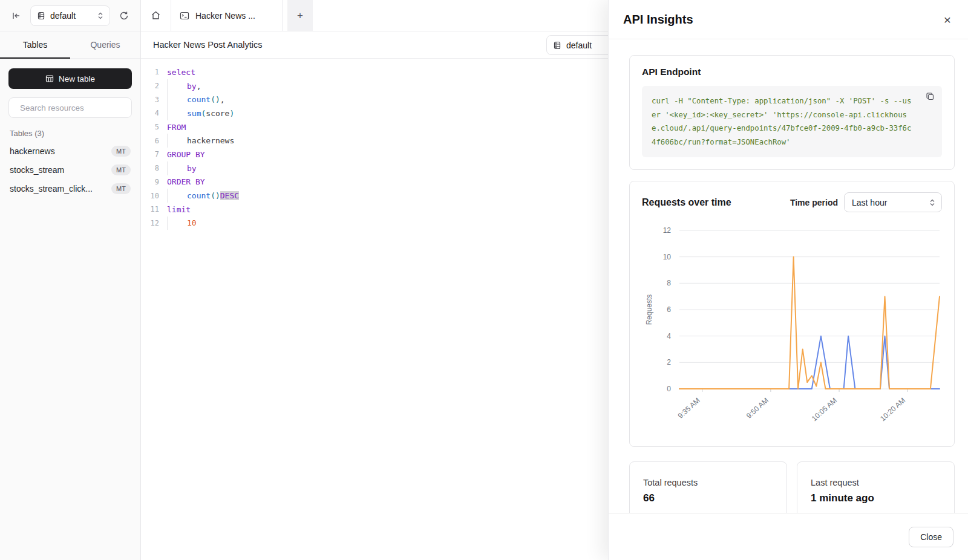  What do you see at coordinates (150, 100) in the screenshot?
I see `line-number: 3` at bounding box center [150, 100].